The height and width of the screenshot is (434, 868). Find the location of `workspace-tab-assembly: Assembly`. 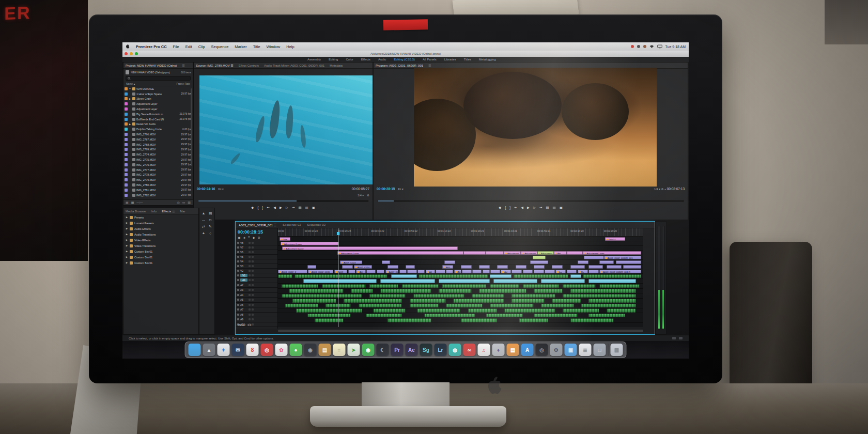

workspace-tab-assembly: Assembly is located at coordinates (314, 59).